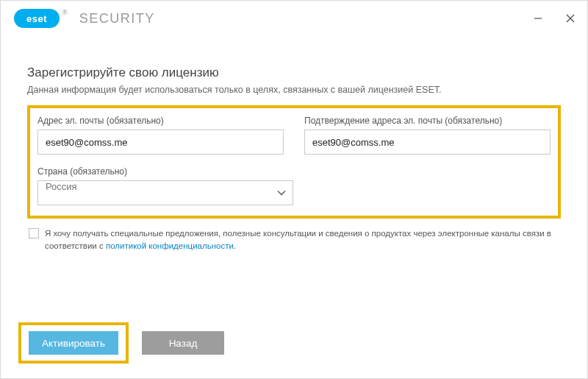  I want to click on consent-row: Я хочу получать специальные предложения,…, so click(294, 240).